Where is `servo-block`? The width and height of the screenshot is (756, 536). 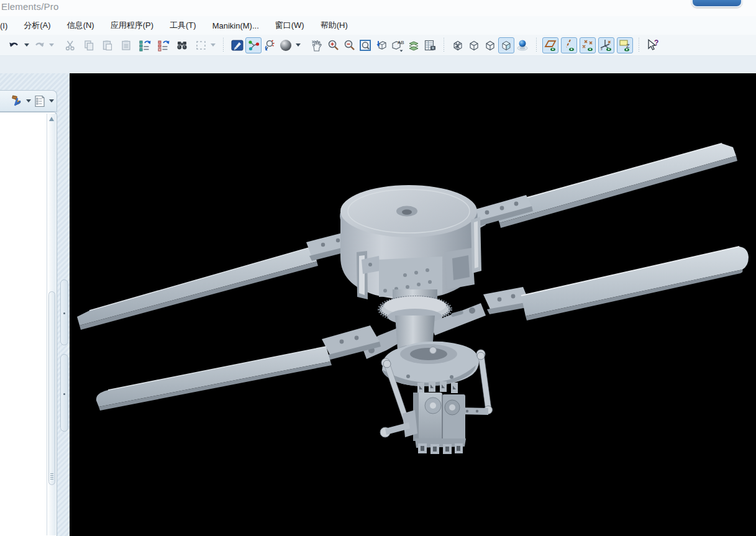
servo-block is located at coordinates (423, 417).